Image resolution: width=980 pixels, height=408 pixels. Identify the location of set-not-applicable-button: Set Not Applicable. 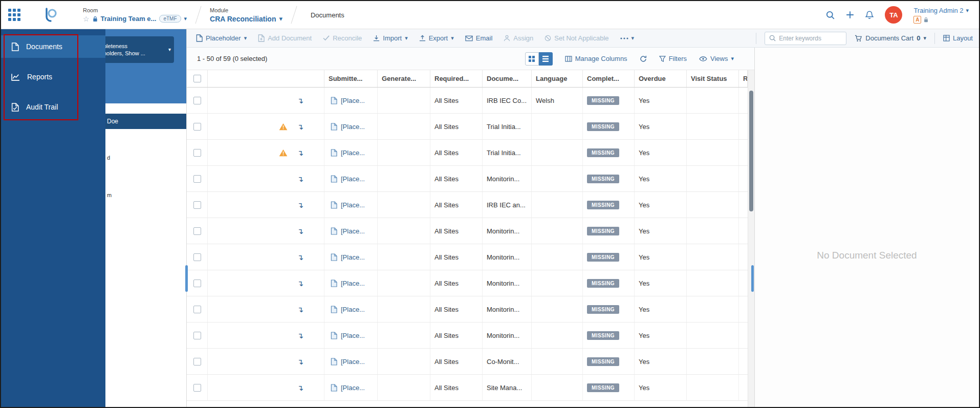
(576, 38).